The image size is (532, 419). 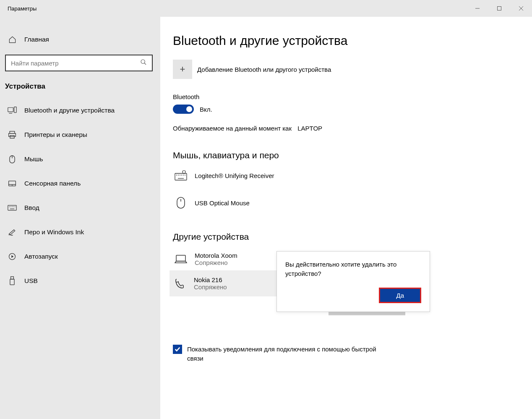 I want to click on nav-label: Принтеры и сканеры, so click(x=56, y=135).